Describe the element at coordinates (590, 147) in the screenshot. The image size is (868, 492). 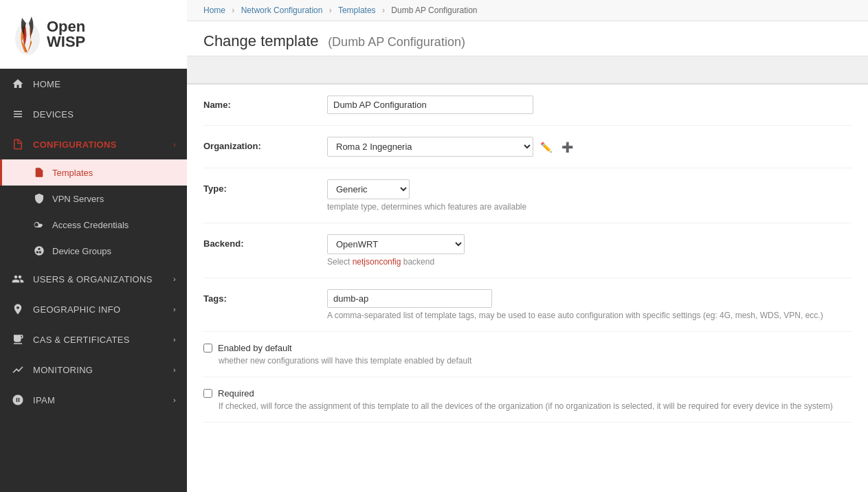
I see `org-control: Roma 2 Ingegneria ✏️ ➕` at that location.